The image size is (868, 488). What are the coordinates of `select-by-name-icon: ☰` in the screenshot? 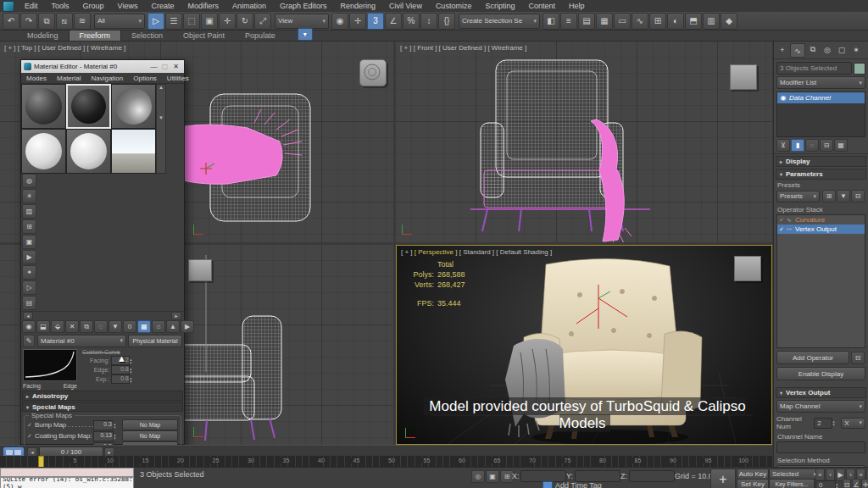 It's located at (174, 21).